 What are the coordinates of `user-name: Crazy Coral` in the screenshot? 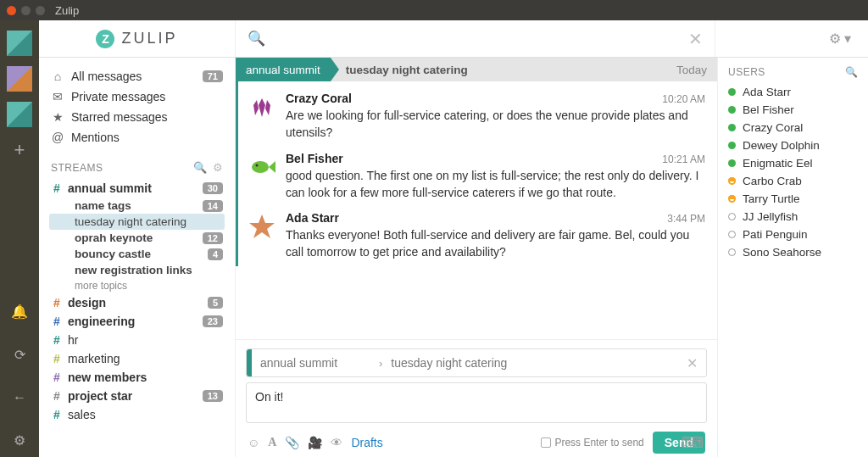 It's located at (773, 127).